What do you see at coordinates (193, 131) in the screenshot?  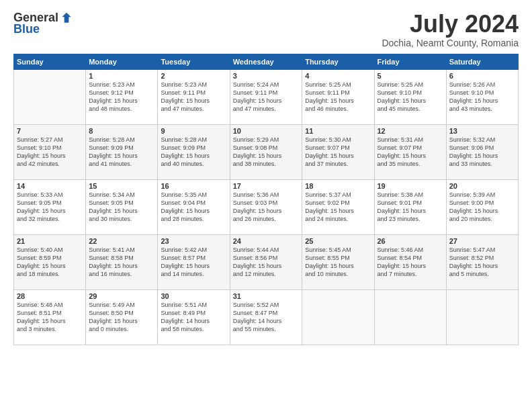 I see `day-number: 9` at bounding box center [193, 131].